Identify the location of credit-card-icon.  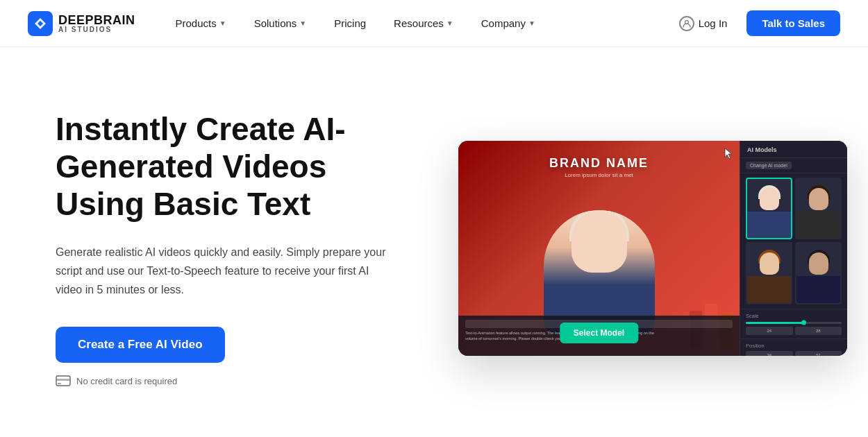
(63, 381).